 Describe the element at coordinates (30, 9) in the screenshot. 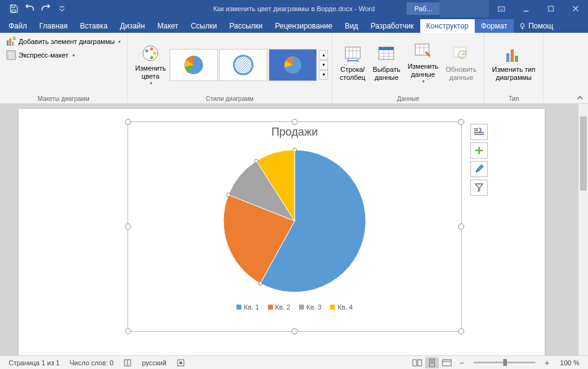

I see `undo-button` at that location.